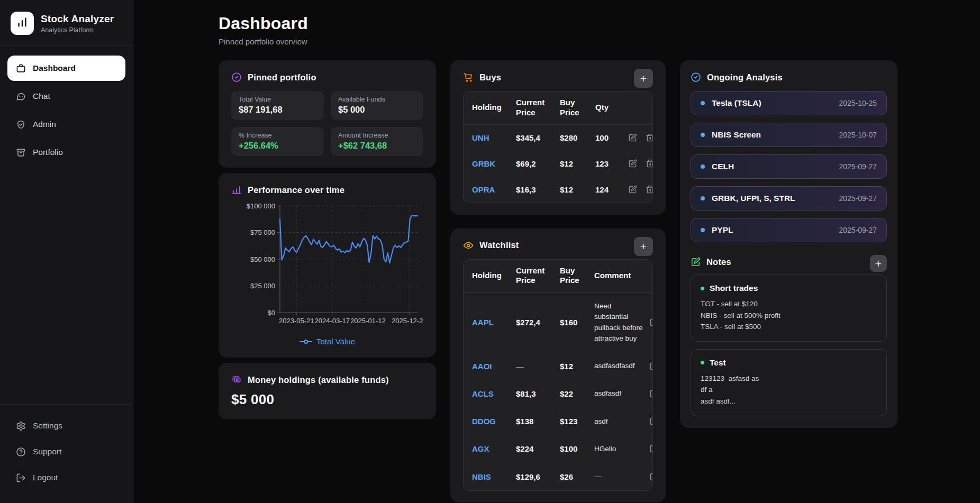 Image resolution: width=980 pixels, height=503 pixels. What do you see at coordinates (494, 394) in the screenshot?
I see `holding-link: ACLS` at bounding box center [494, 394].